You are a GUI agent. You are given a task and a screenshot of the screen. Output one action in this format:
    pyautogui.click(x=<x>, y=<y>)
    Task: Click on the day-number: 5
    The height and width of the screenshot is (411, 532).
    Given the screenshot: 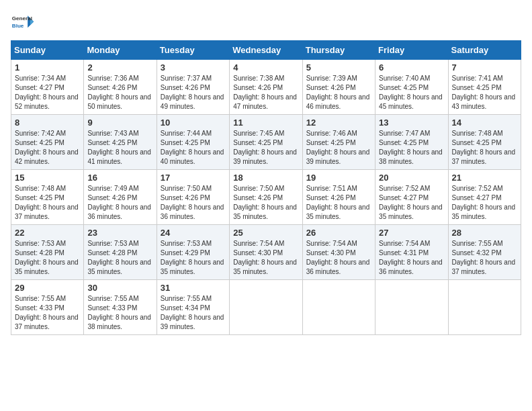 What is the action you would take?
    pyautogui.click(x=339, y=67)
    